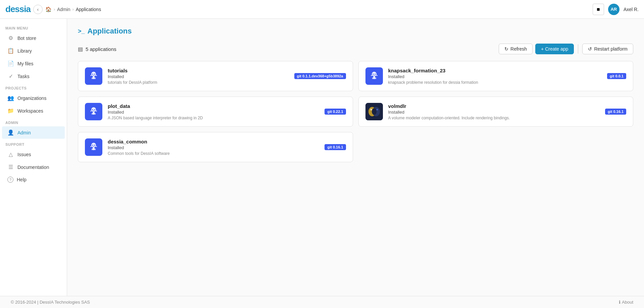 The height and width of the screenshot is (308, 644). What do you see at coordinates (494, 112) in the screenshot?
I see `volmdlr-info: volmdlr Installed A volume modeler compu…` at bounding box center [494, 112].